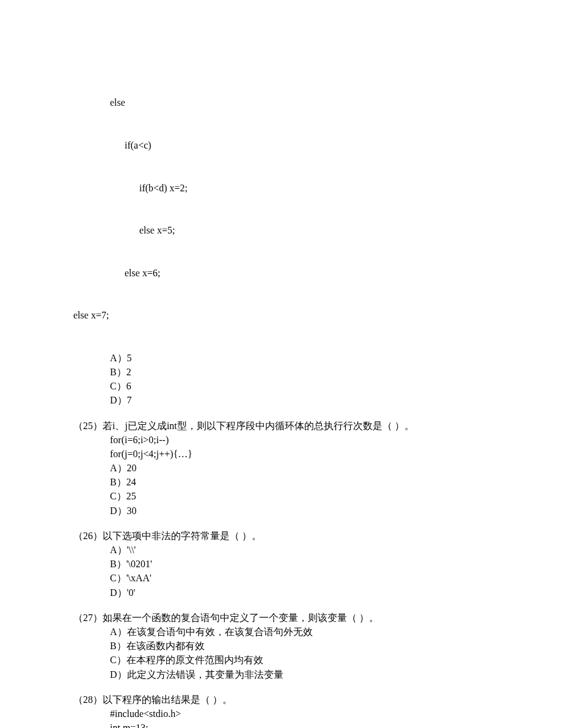 The height and width of the screenshot is (728, 562). I want to click on question-number: （25）, so click(88, 425).